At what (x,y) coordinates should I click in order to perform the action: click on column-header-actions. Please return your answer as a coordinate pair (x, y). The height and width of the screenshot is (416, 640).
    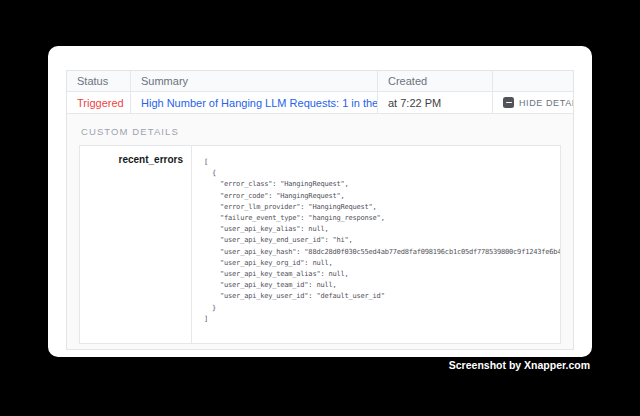
    Looking at the image, I should click on (533, 81).